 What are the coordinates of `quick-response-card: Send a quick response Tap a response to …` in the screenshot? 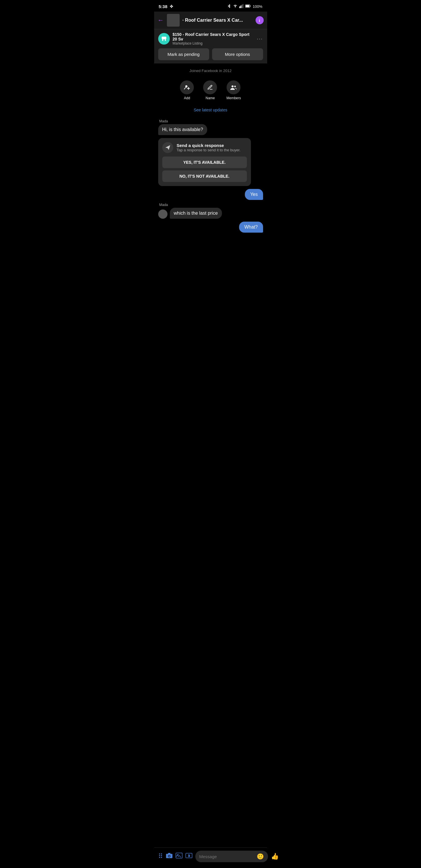 It's located at (204, 162).